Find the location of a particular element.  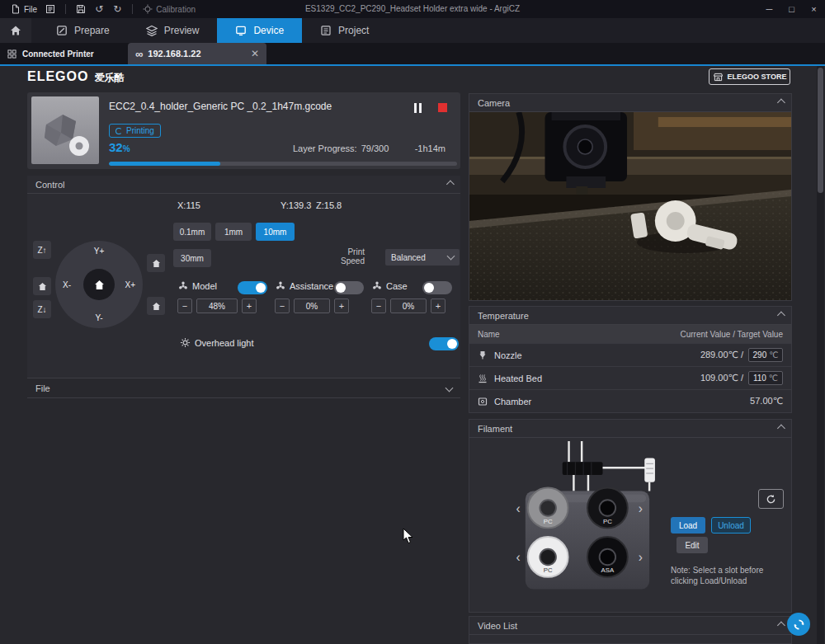

jog-step-1mm: 1mm is located at coordinates (233, 232).